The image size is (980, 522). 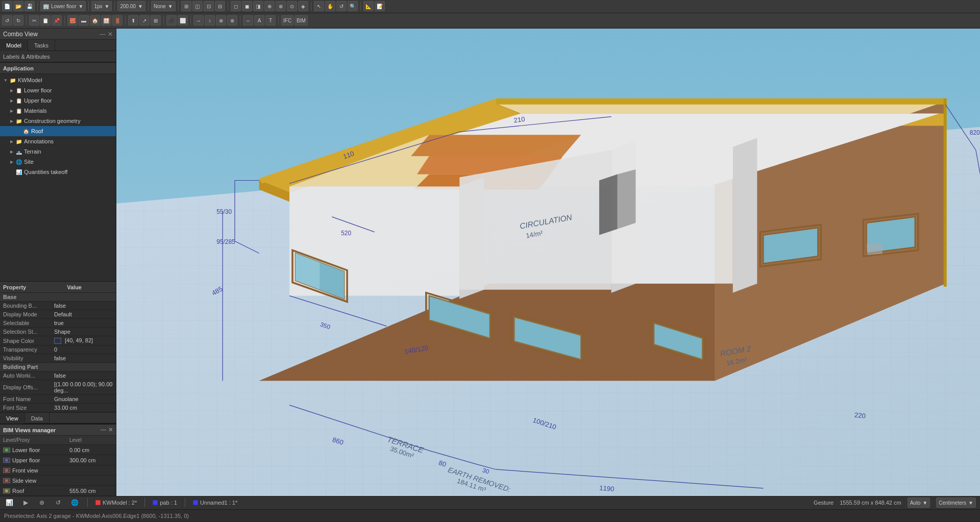 What do you see at coordinates (26, 503) in the screenshot?
I see `bottom-icon-2: ▶` at bounding box center [26, 503].